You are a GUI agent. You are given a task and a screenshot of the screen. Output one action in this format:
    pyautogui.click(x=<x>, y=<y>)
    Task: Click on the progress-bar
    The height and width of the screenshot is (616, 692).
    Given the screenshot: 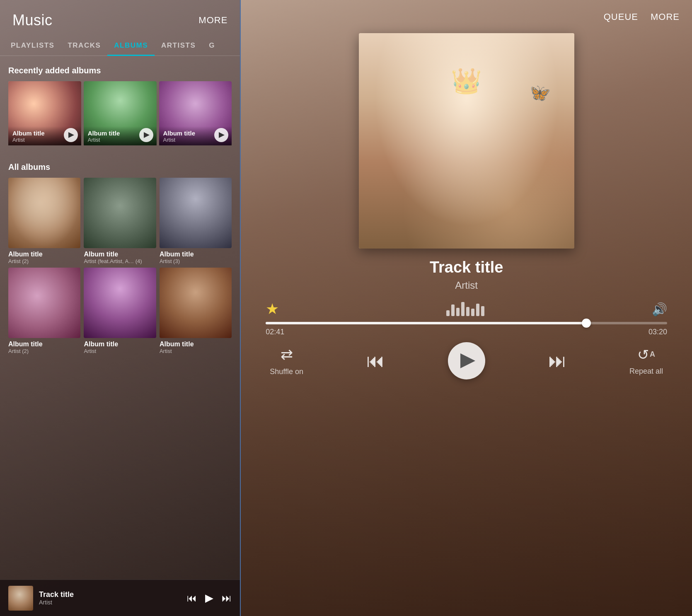 What is the action you would take?
    pyautogui.click(x=467, y=323)
    